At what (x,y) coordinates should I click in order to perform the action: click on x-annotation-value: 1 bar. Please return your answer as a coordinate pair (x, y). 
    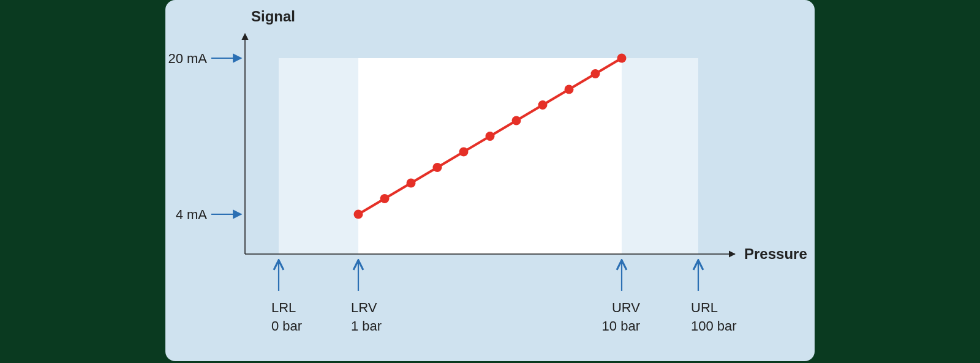
    Looking at the image, I should click on (366, 326).